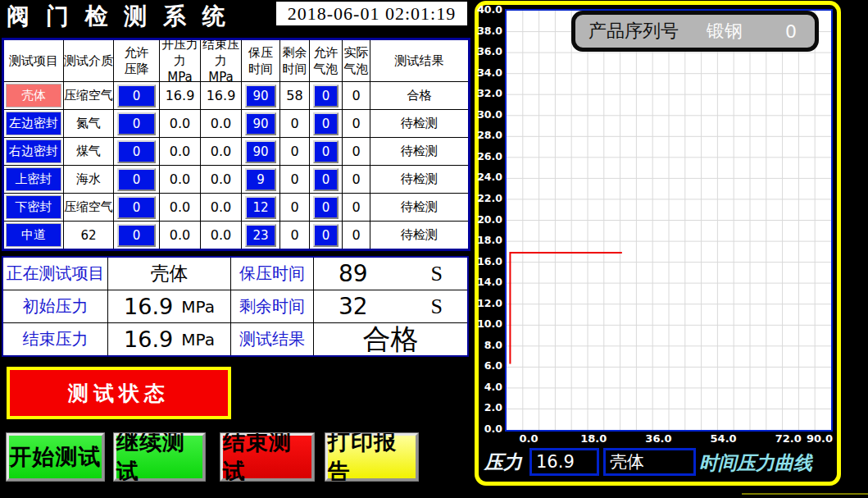 This screenshot has width=868, height=498. Describe the element at coordinates (295, 208) in the screenshot. I see `table-row-4-remain_time: 0` at that location.